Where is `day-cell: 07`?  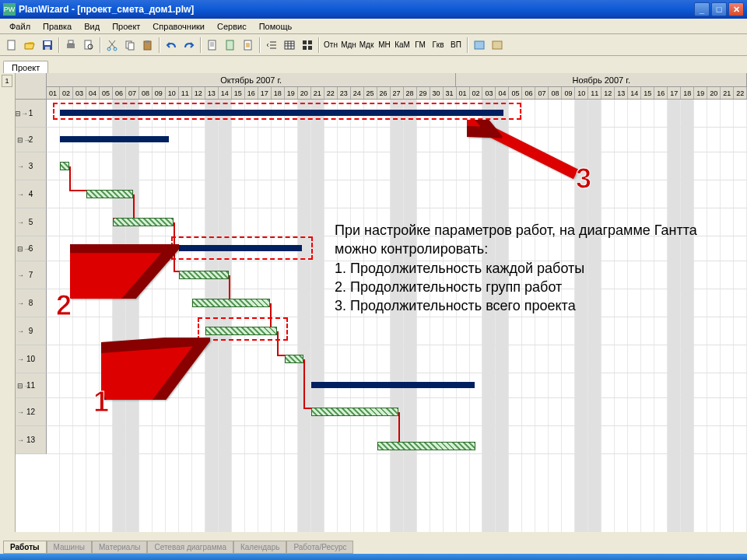
day-cell: 07 is located at coordinates (132, 93).